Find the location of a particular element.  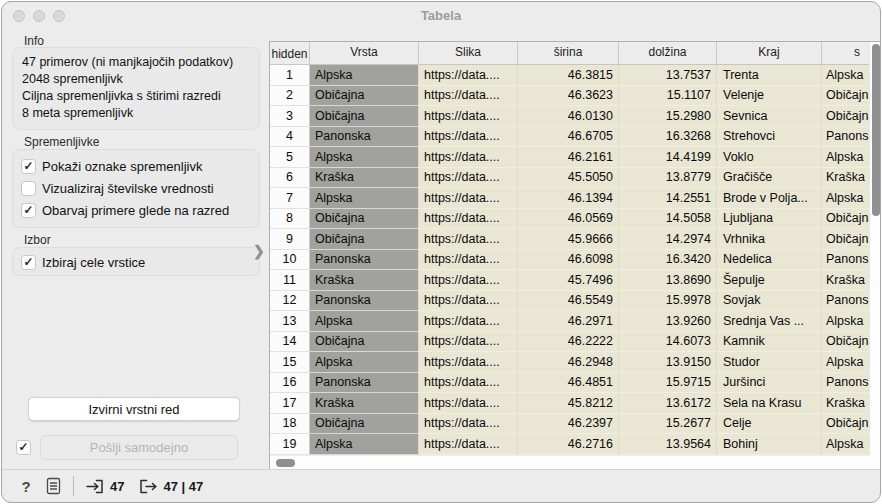

cell-kraj: Nedelica is located at coordinates (770, 260).